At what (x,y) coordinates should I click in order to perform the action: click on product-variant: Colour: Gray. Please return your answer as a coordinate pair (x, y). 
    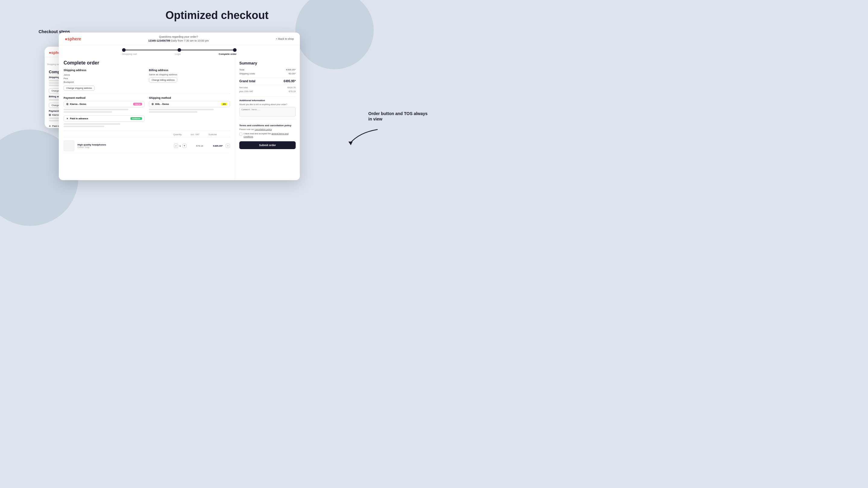
    Looking at the image, I should click on (124, 147).